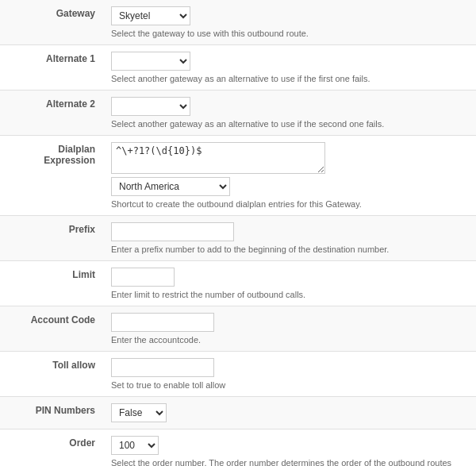 Image resolution: width=476 pixels, height=466 pixels. I want to click on limit-row: Limit Enter limit to restrict the number…, so click(238, 284).